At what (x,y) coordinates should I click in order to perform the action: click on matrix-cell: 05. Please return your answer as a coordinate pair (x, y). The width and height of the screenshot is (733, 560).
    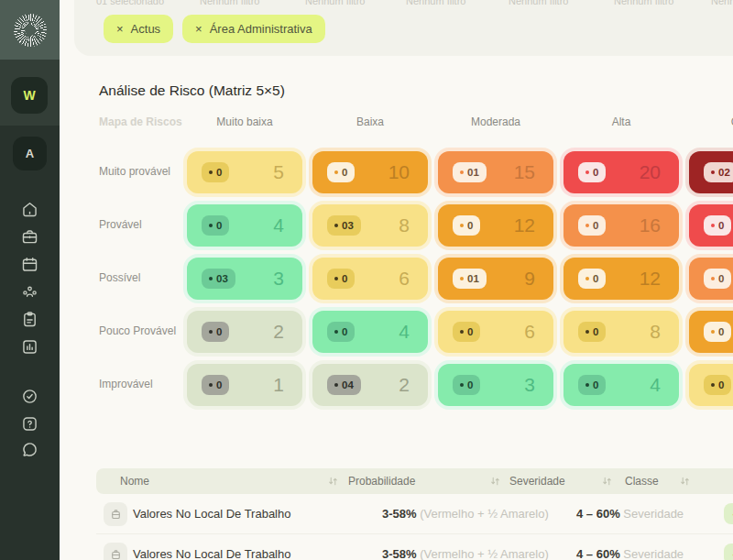
    Looking at the image, I should click on (245, 172).